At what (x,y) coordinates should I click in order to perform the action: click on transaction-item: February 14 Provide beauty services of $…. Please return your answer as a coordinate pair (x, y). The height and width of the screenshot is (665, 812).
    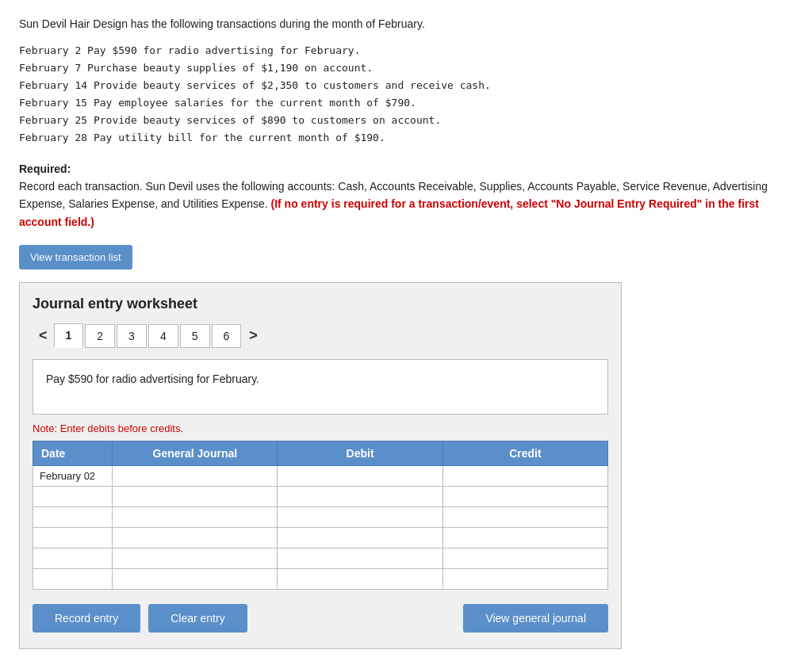
    Looking at the image, I should click on (406, 86).